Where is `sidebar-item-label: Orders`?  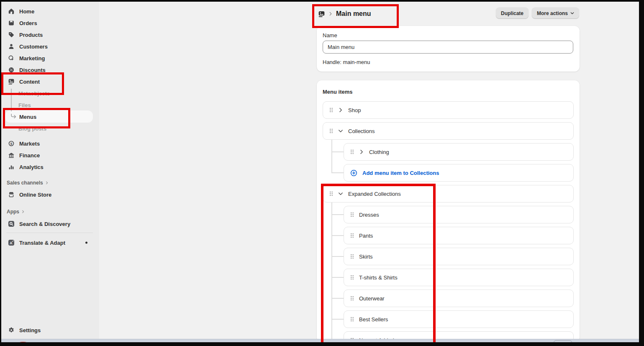
sidebar-item-label: Orders is located at coordinates (28, 23).